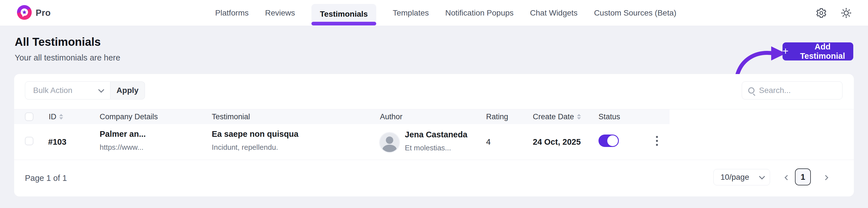  What do you see at coordinates (85, 91) in the screenshot?
I see `bulk-action-group: Bulk Action Apply` at bounding box center [85, 91].